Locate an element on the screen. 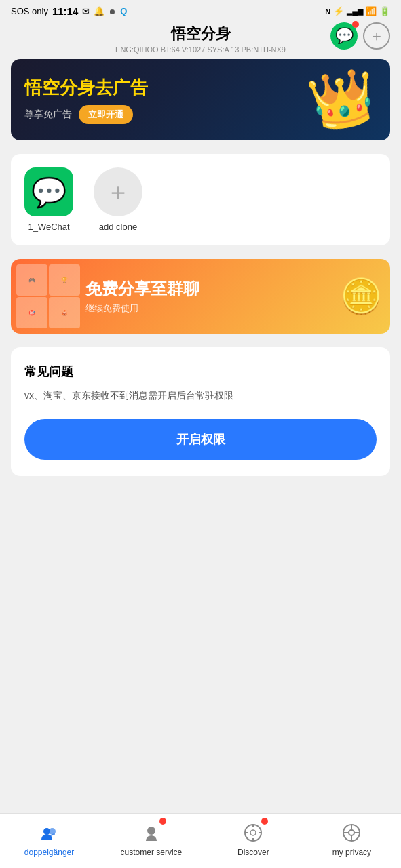 This screenshot has width=401, height=868. customer-service-badge is located at coordinates (163, 821).